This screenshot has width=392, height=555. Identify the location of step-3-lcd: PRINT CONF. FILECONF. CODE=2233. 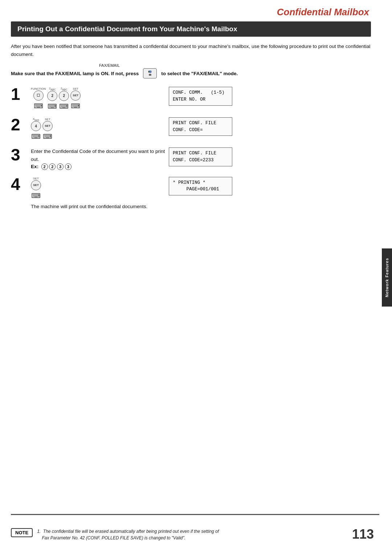
(270, 156).